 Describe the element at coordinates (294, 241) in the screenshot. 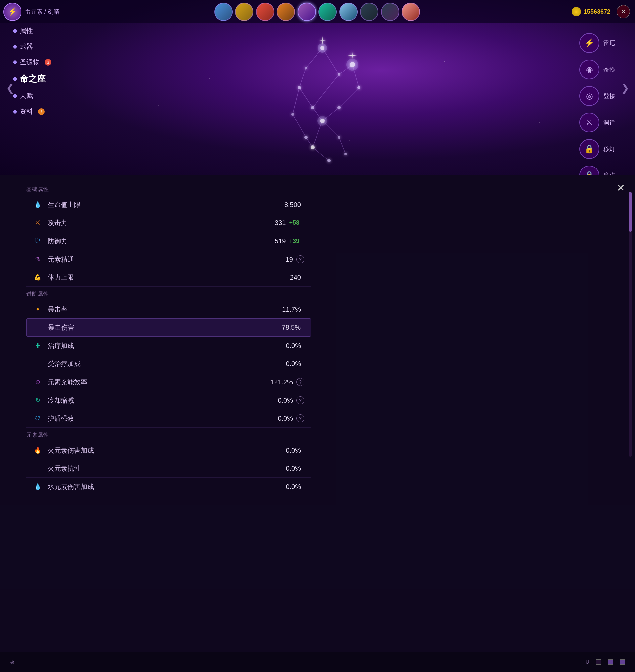

I see `def-bonus: +39` at that location.